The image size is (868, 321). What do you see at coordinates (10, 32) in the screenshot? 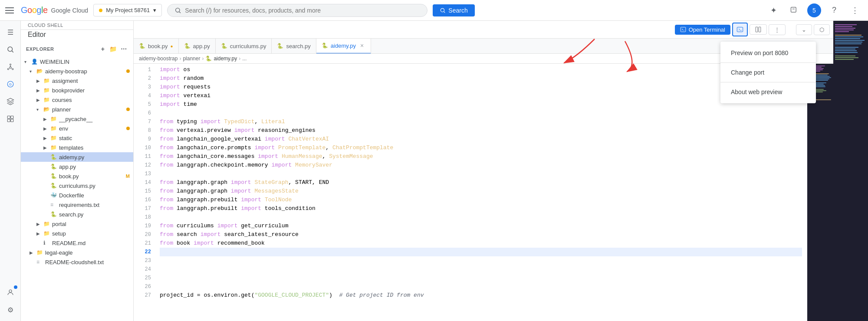
I see `activity-explorer: ☰` at bounding box center [10, 32].